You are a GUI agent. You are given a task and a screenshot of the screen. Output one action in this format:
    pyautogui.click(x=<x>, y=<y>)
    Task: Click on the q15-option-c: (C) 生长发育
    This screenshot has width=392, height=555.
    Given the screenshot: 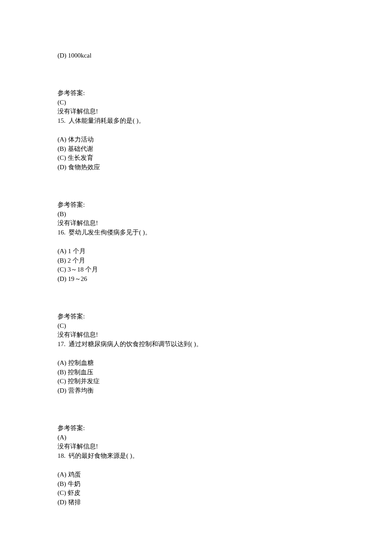 What is the action you would take?
    pyautogui.click(x=196, y=158)
    